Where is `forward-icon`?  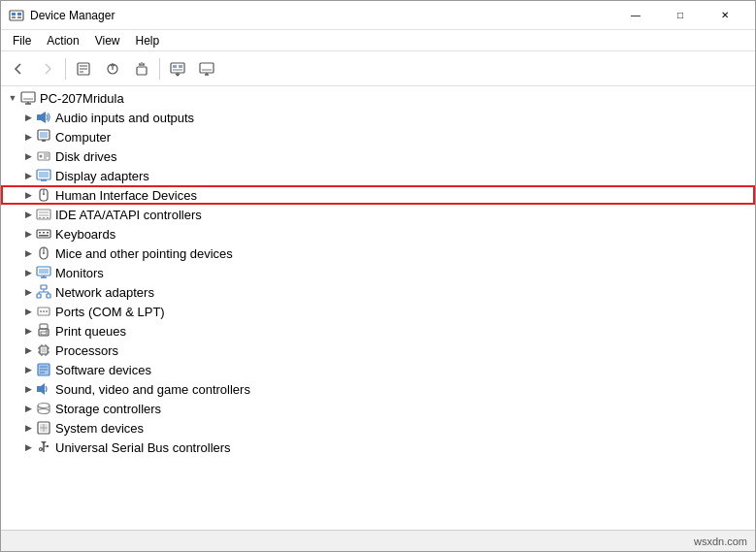
forward-icon is located at coordinates (48, 69).